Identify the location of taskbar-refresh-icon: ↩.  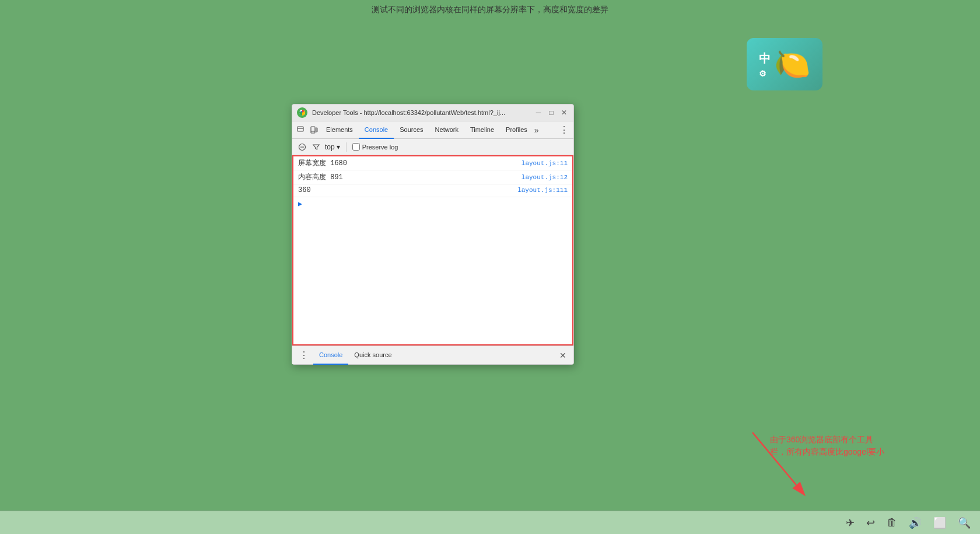
(870, 523).